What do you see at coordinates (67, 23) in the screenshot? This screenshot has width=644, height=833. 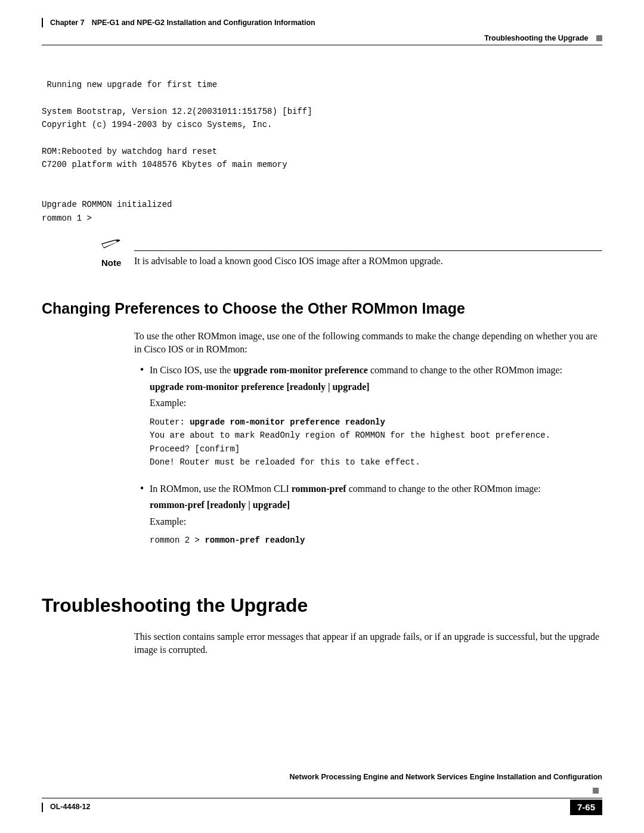 I see `header-chapter-label: Chapter 7` at bounding box center [67, 23].